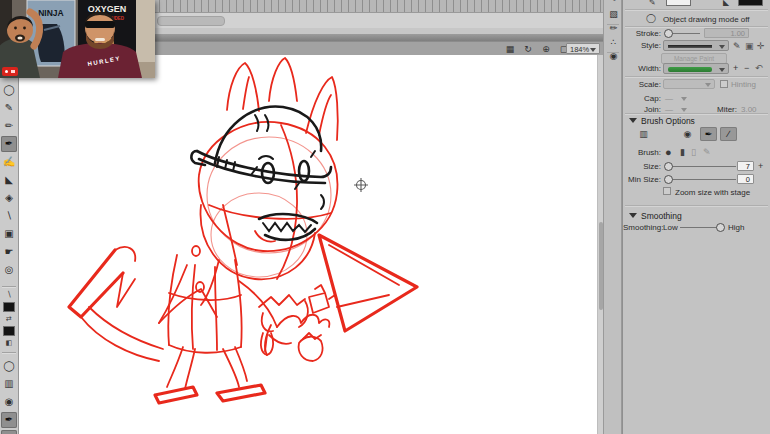 This screenshot has height=434, width=770. I want to click on use-tilt-button: ∕, so click(728, 134).